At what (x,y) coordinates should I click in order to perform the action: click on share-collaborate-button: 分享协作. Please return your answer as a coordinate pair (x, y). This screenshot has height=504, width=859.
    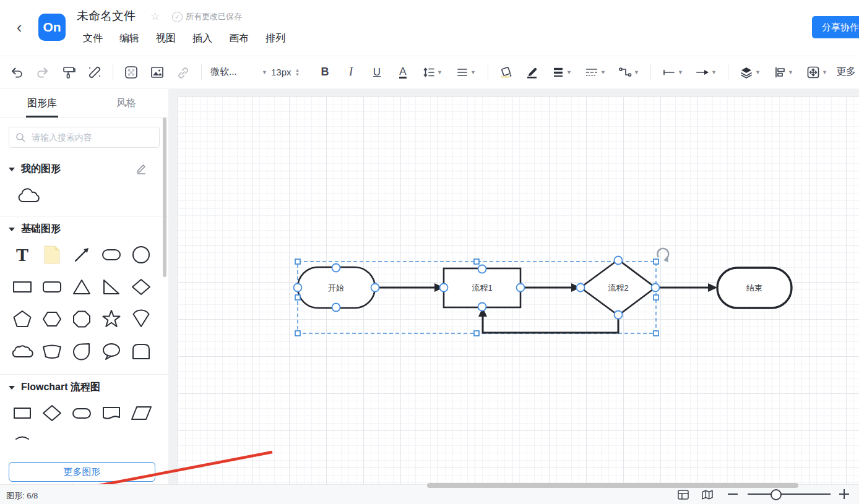
    Looking at the image, I should click on (835, 27).